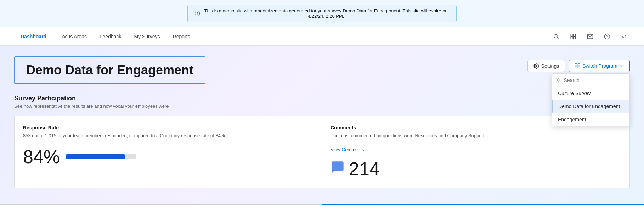  What do you see at coordinates (322, 205) in the screenshot?
I see `bottom-divider` at bounding box center [322, 205].